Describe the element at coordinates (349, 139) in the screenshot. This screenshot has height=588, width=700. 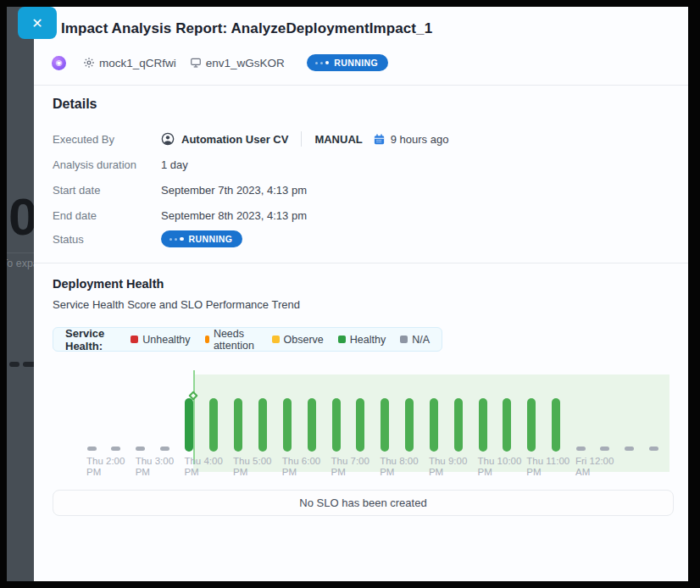
I see `detail-row-executed-by: Executed By Automation User CV MANUAL` at that location.